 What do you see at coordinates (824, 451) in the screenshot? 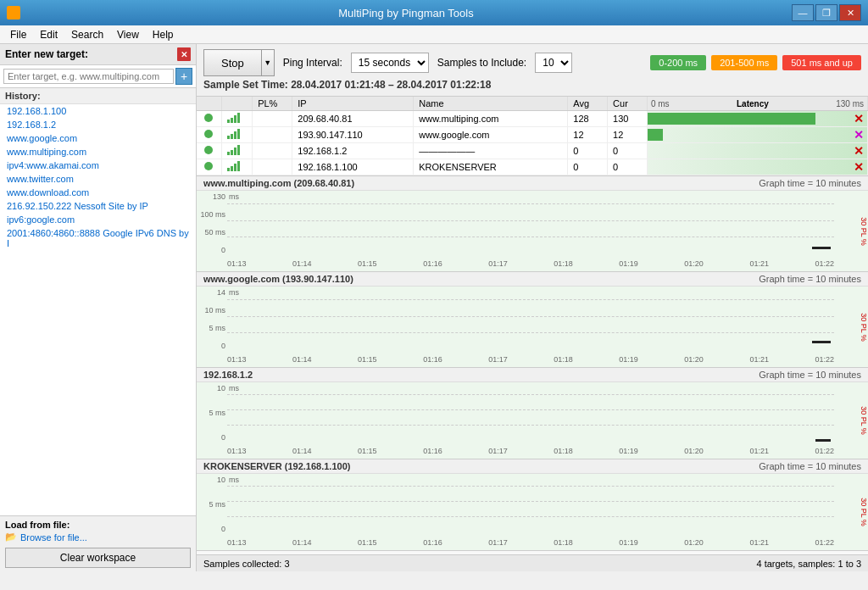
I see `x-label: 01:22` at bounding box center [824, 451].